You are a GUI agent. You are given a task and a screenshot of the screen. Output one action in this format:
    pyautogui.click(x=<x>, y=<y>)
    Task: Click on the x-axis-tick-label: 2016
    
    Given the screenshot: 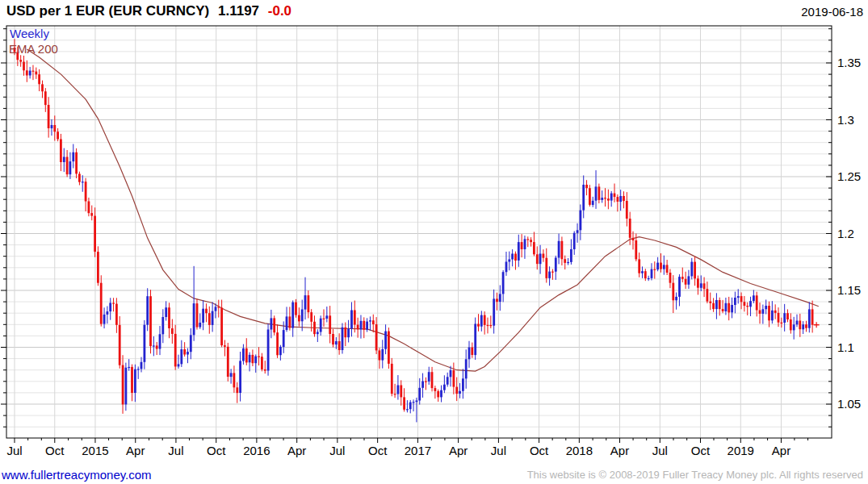 What is the action you would take?
    pyautogui.click(x=257, y=450)
    